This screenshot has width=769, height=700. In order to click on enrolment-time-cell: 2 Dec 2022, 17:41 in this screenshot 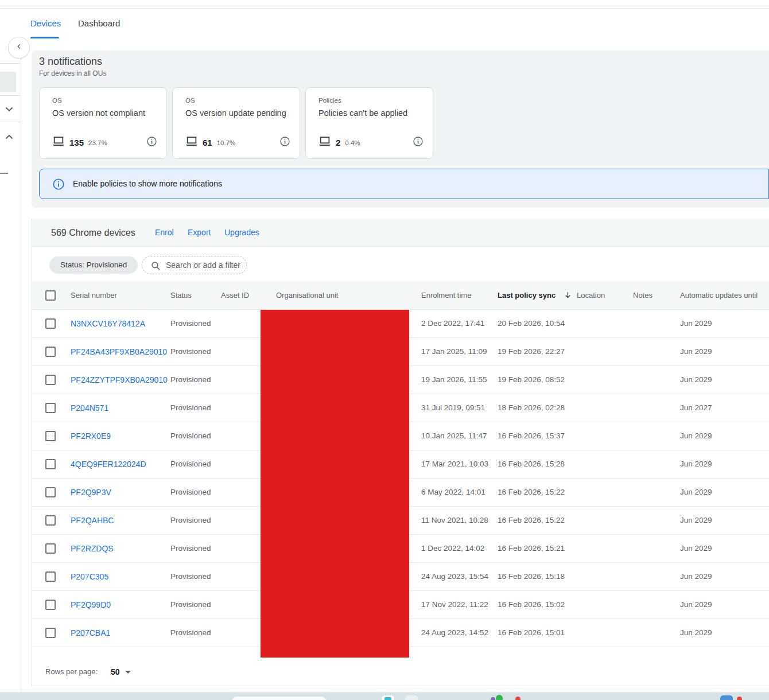, I will do `click(453, 324)`.